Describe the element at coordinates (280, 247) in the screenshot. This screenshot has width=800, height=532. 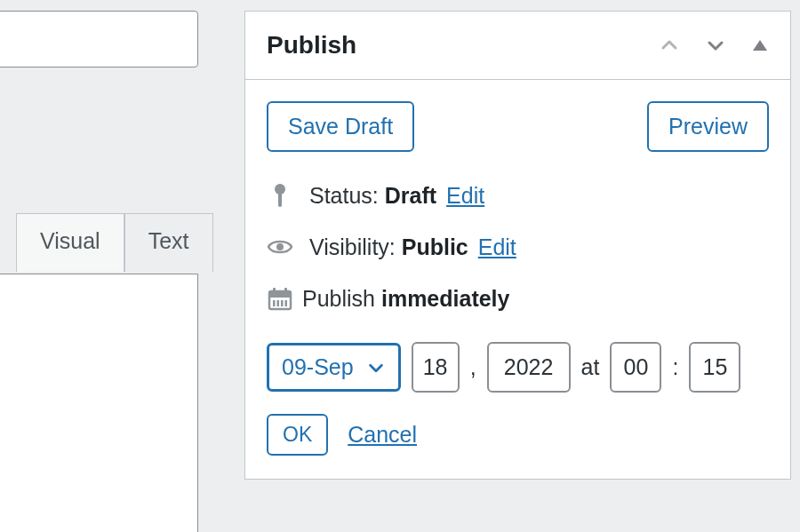
I see `eye-icon` at that location.